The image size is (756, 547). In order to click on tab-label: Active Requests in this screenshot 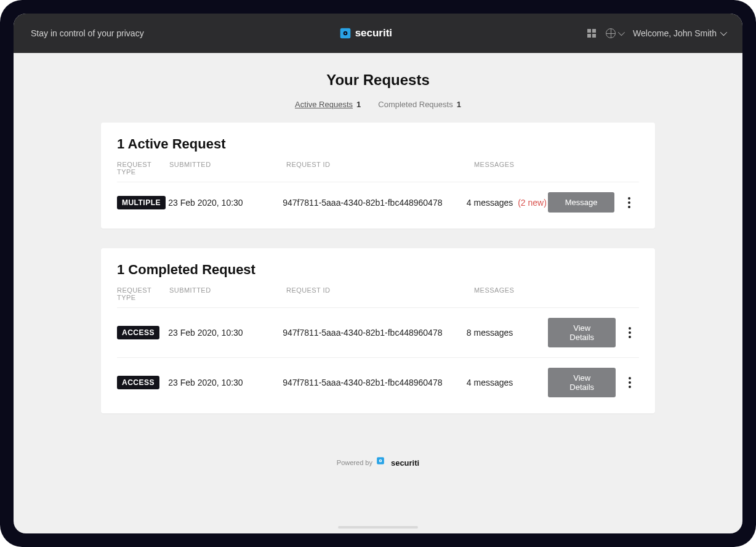, I will do `click(324, 105)`.